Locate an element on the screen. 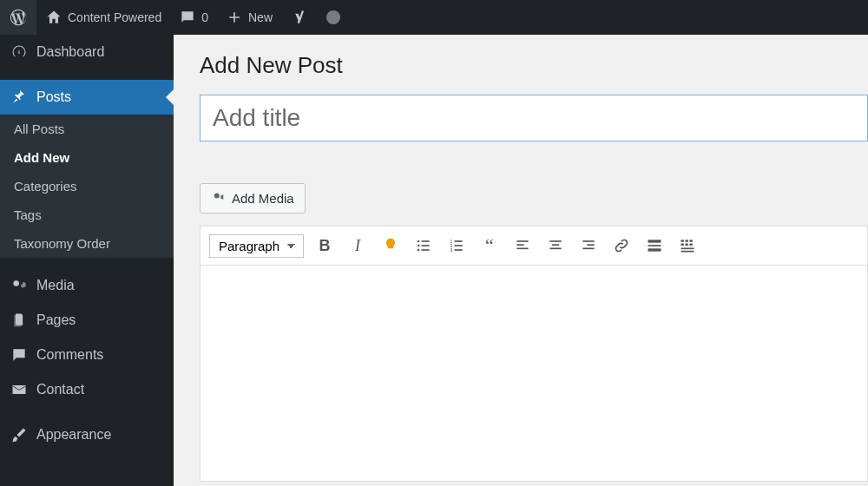  camera-icon is located at coordinates (219, 198).